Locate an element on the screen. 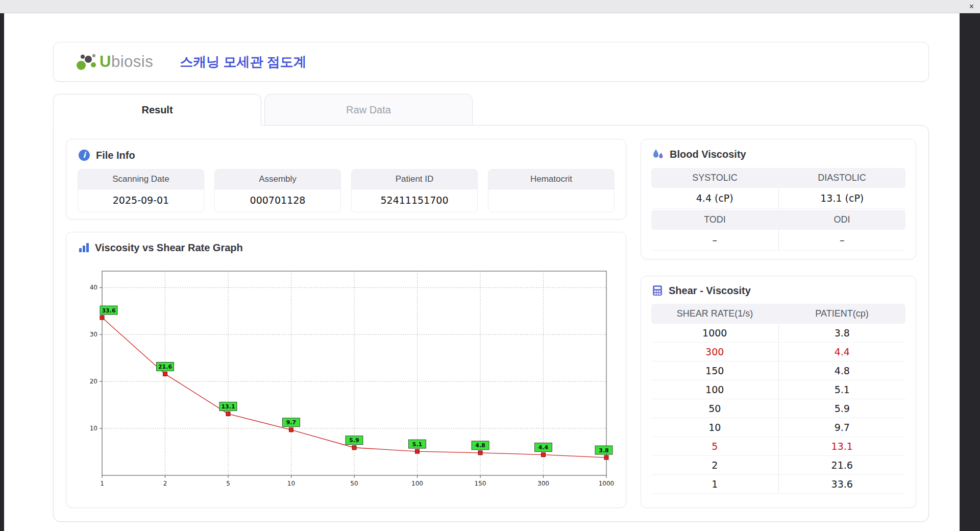 This screenshot has height=531, width=980. info-icon: i is located at coordinates (84, 155).